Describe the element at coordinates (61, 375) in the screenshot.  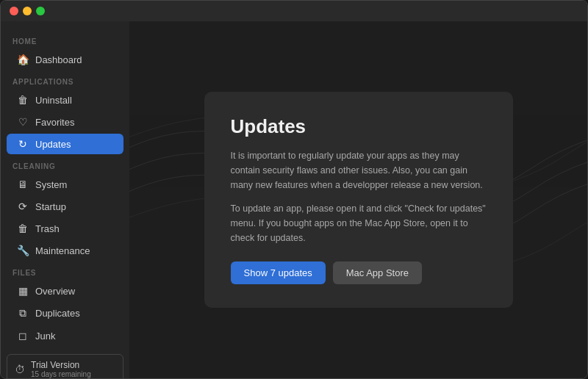
I see `trial-sub: 15 days remaining` at that location.